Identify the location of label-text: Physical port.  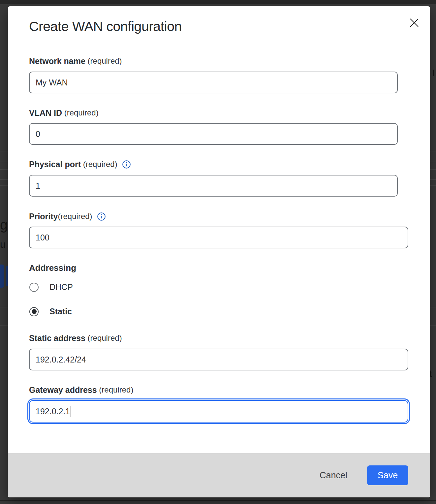
(55, 164).